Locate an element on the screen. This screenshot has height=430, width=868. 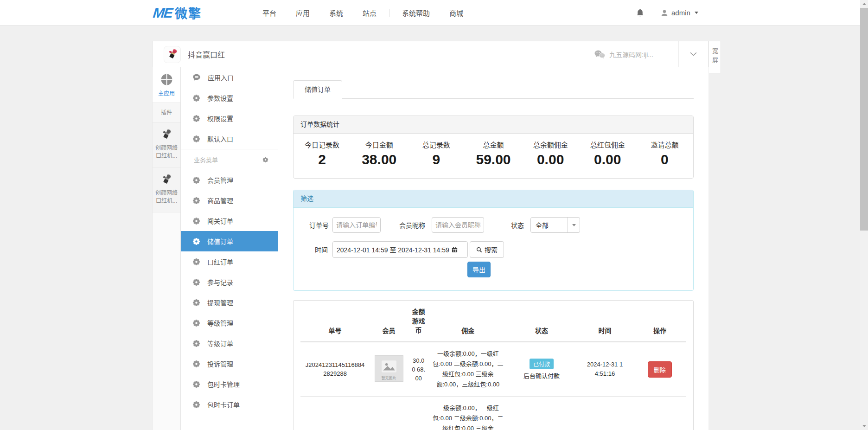
grid-icon is located at coordinates (167, 80).